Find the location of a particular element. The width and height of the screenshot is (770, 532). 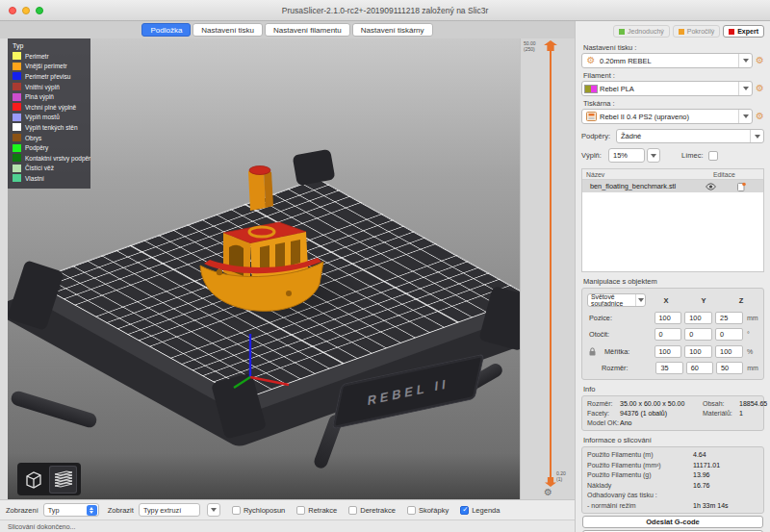

size-z-field: 50 is located at coordinates (730, 367).